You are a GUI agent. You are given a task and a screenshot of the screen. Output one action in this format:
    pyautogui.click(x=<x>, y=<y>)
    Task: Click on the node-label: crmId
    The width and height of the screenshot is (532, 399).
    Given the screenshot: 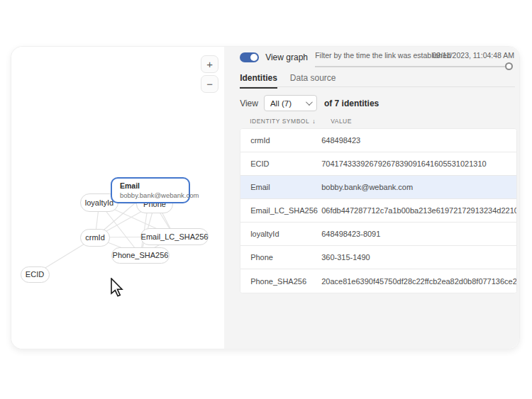 What is the action you would take?
    pyautogui.click(x=95, y=237)
    